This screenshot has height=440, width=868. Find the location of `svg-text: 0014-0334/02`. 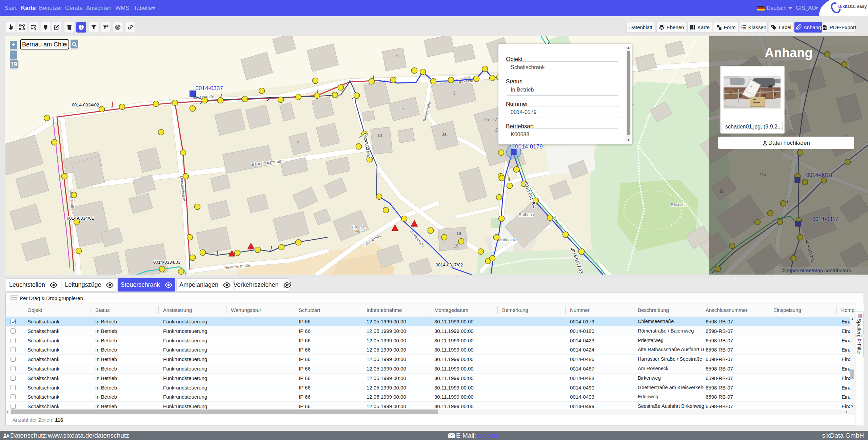

svg-text: 0014-0334/02 is located at coordinates (85, 105).